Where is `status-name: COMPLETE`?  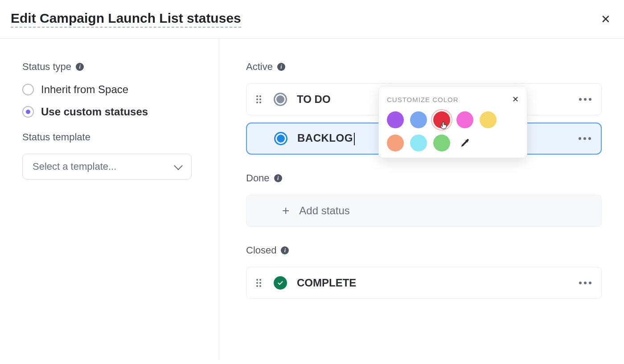
status-name: COMPLETE is located at coordinates (326, 283).